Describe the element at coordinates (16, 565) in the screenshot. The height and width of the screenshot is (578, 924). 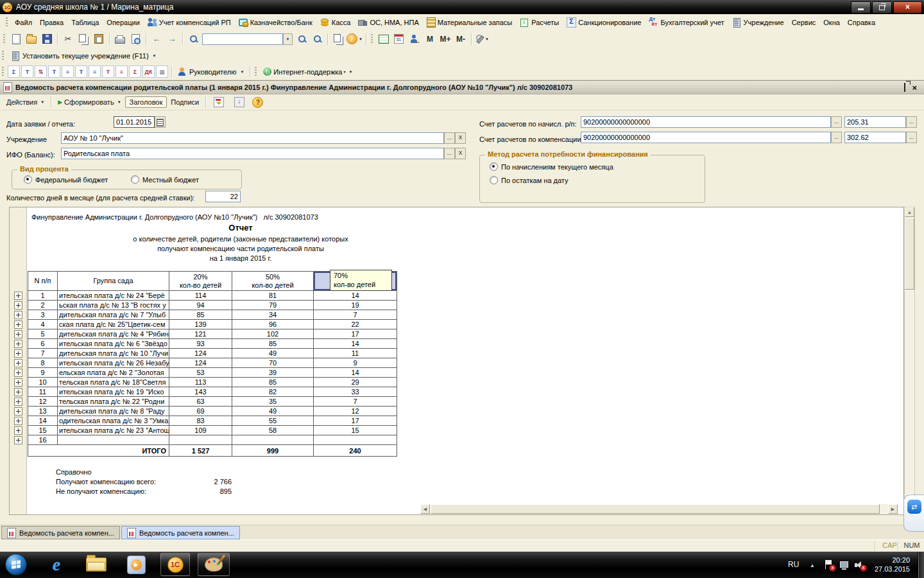
I see `start-button` at that location.